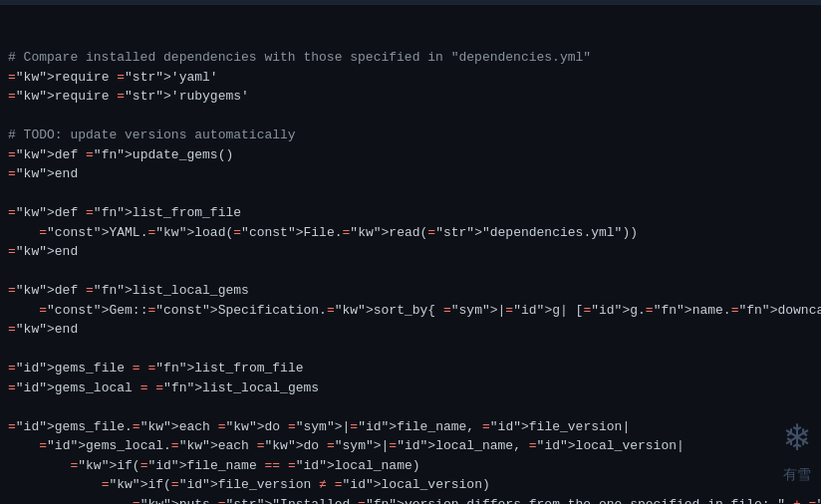 The height and width of the screenshot is (504, 821). Describe the element at coordinates (410, 485) in the screenshot. I see `code-line: ="kw">if(="id">file_version ≠ ="id">loca…` at that location.